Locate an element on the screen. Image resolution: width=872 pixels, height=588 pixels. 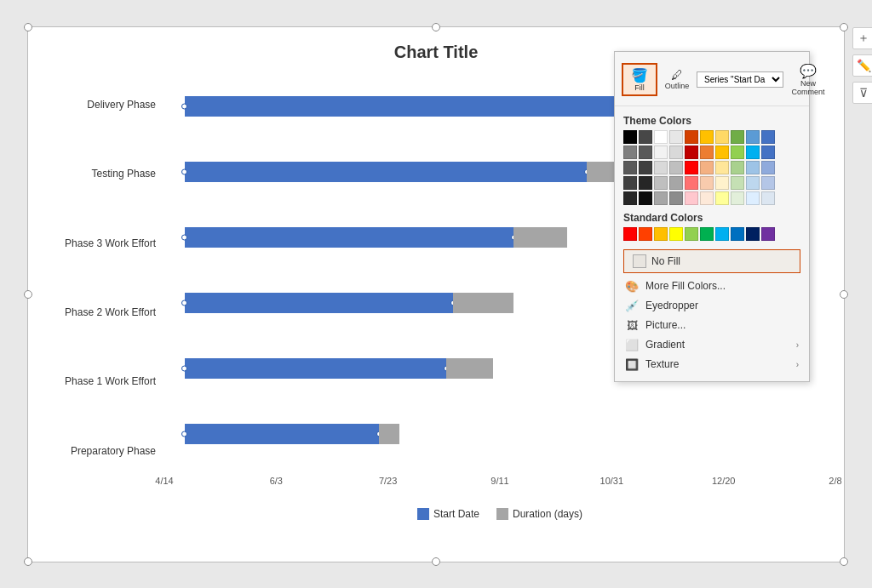
more-fill-colors-item: 🎨 More Fill Colors... is located at coordinates (712, 286).